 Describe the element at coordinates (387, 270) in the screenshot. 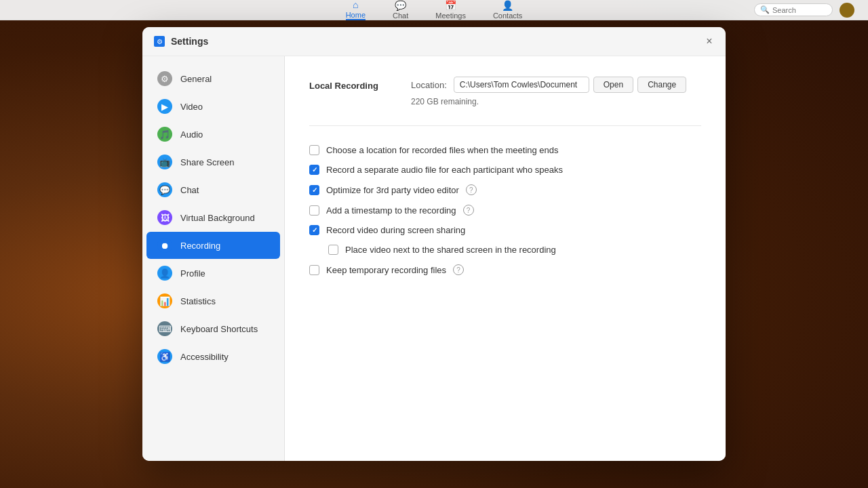

I see `option-label-keep-temp-files: Keep temporary recording files` at that location.